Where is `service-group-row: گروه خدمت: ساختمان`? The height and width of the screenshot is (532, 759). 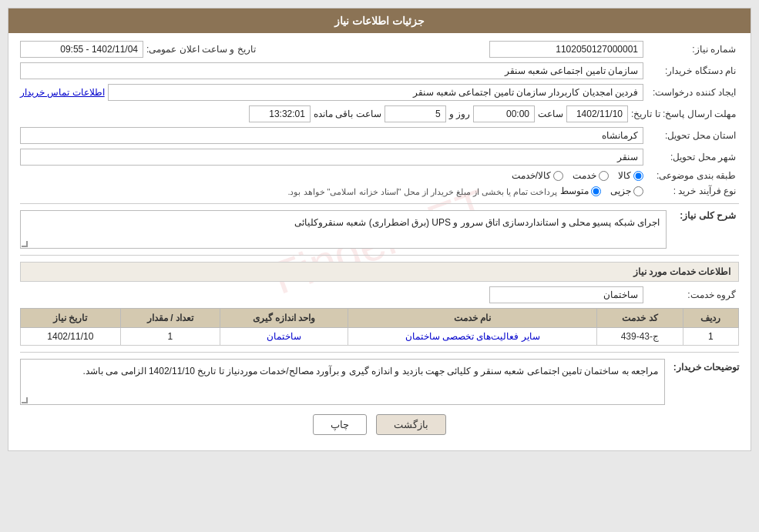 service-group-row: گروه خدمت: ساختمان is located at coordinates (379, 295).